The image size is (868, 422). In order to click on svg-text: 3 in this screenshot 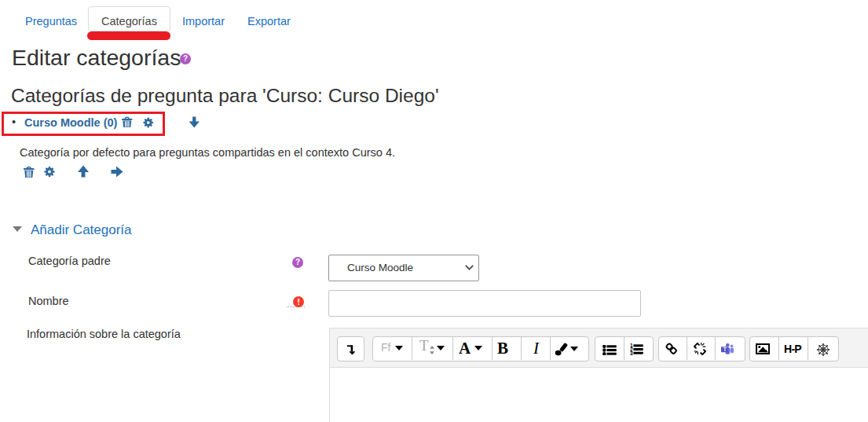, I will do `click(632, 353)`.